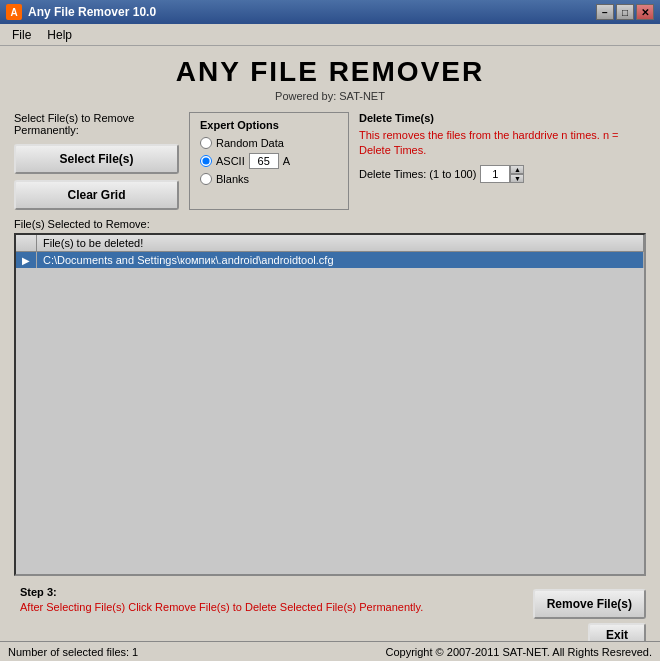 The height and width of the screenshot is (661, 660). I want to click on ascii-suffix: A, so click(286, 161).